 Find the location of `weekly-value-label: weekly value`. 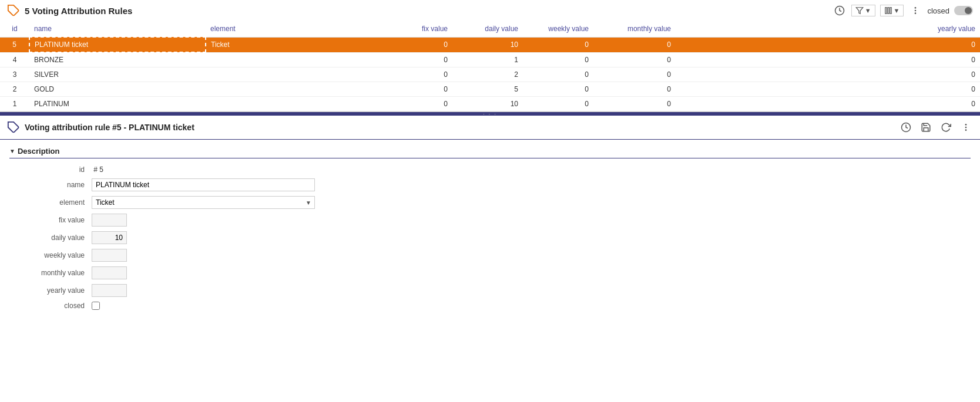

weekly-value-label: weekly value is located at coordinates (51, 255).